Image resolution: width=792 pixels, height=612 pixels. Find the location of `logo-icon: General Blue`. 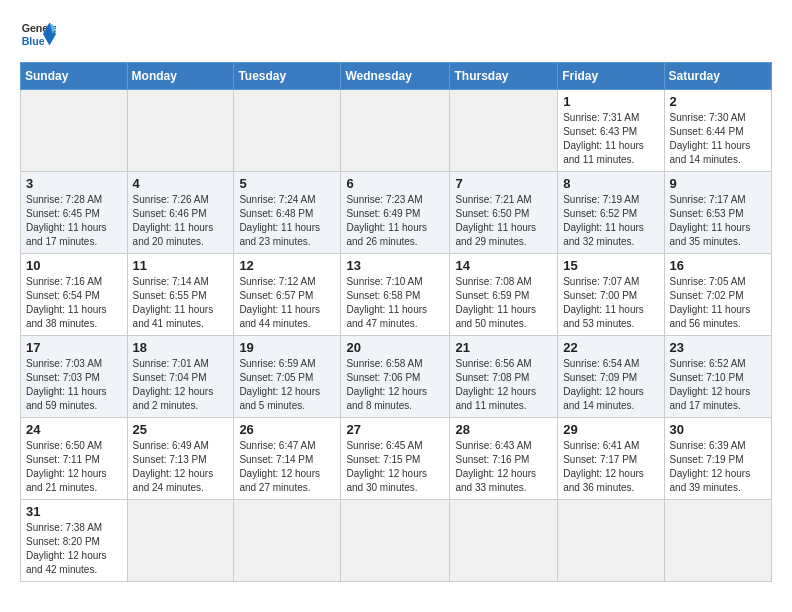

logo-icon: General Blue is located at coordinates (38, 34).